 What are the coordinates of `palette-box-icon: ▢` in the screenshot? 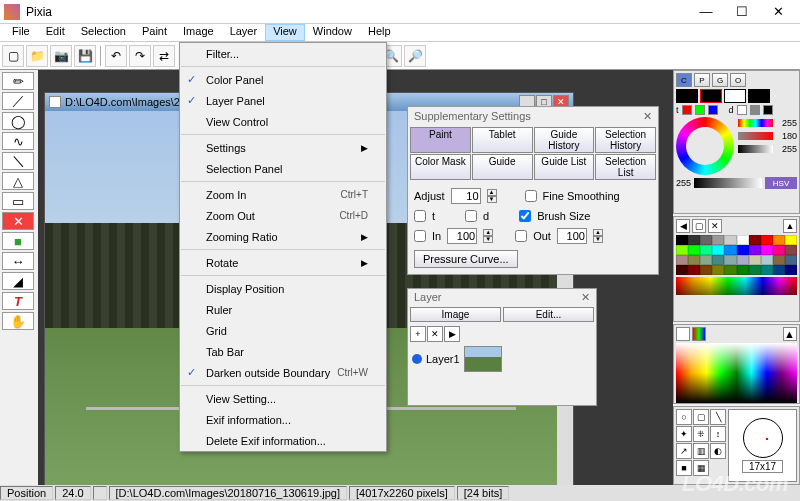 It's located at (699, 226).